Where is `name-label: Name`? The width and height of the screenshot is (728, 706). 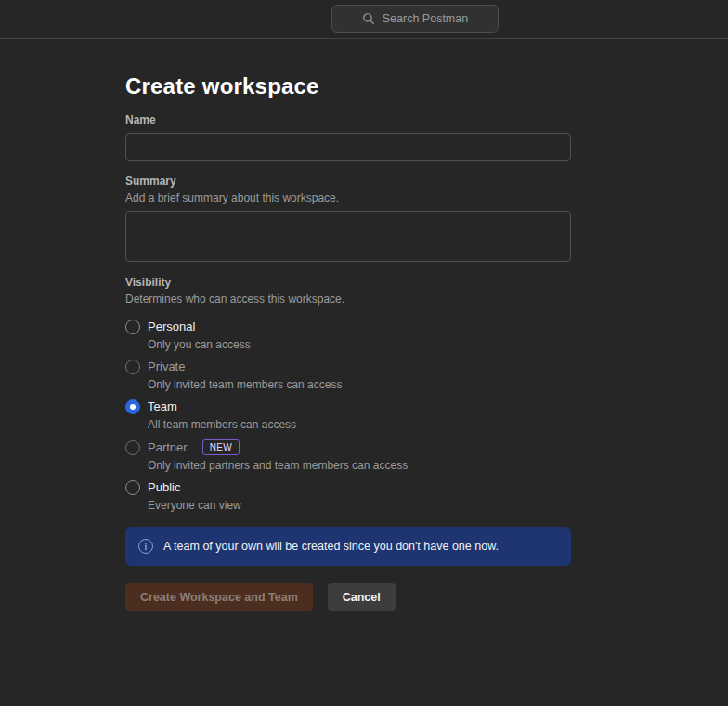 name-label: Name is located at coordinates (348, 121).